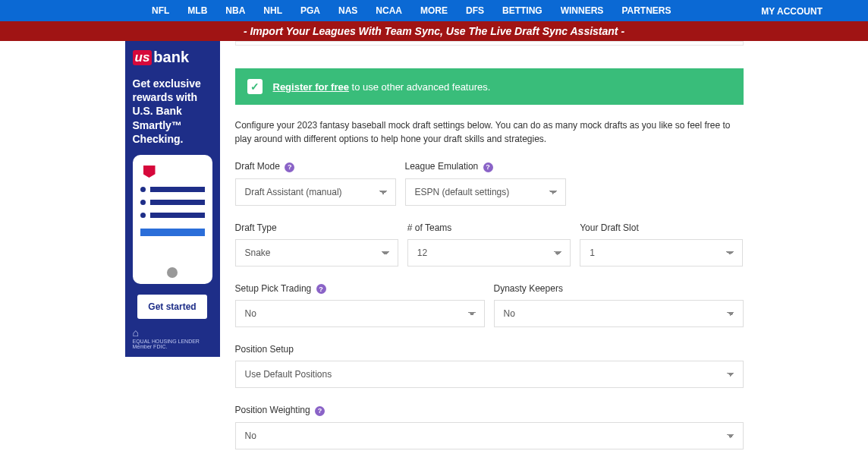 This screenshot has width=868, height=451. What do you see at coordinates (255, 87) in the screenshot?
I see `check-icon: ✓` at bounding box center [255, 87].